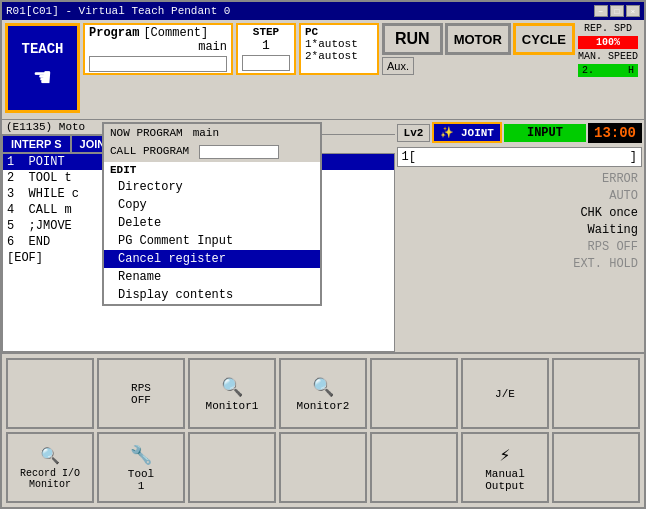  What do you see at coordinates (239, 152) in the screenshot?
I see `ctx-call-program-input` at bounding box center [239, 152].